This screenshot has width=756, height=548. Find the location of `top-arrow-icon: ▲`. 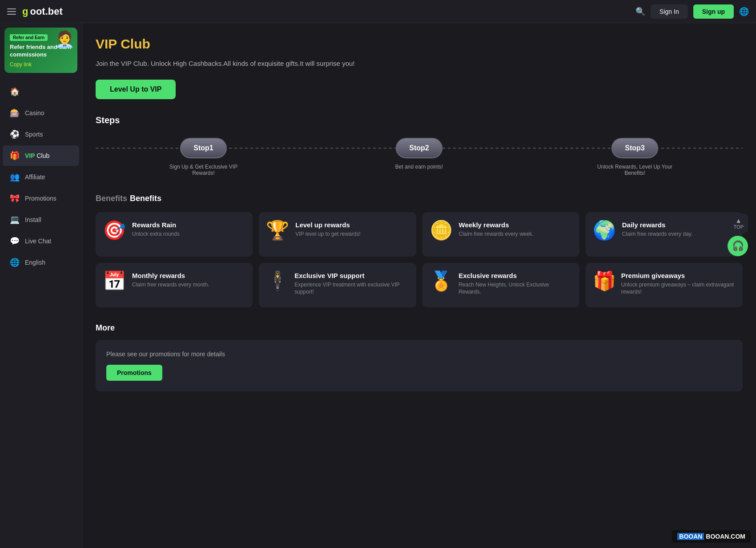

top-arrow-icon: ▲ is located at coordinates (739, 221).